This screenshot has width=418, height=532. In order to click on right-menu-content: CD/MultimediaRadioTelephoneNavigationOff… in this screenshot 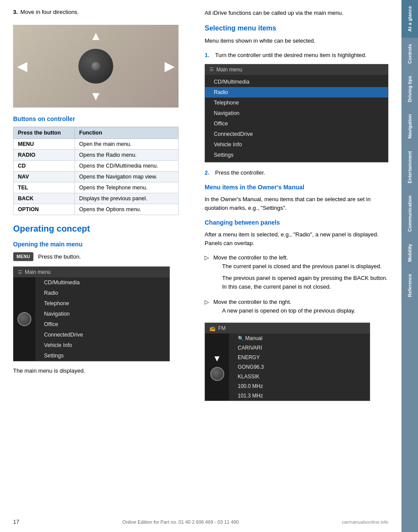, I will do `click(297, 118)`.